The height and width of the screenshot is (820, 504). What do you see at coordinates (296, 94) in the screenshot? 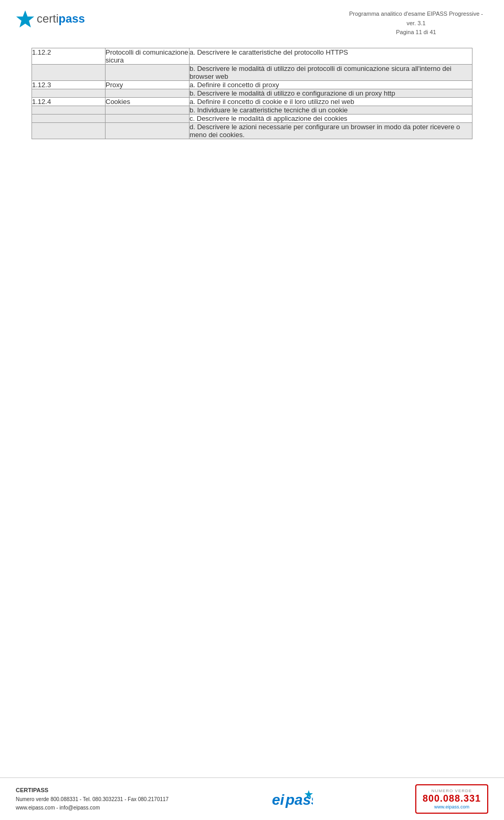
I see `item-text: Descrivere le modalità di utilizzo e con…` at bounding box center [296, 94].